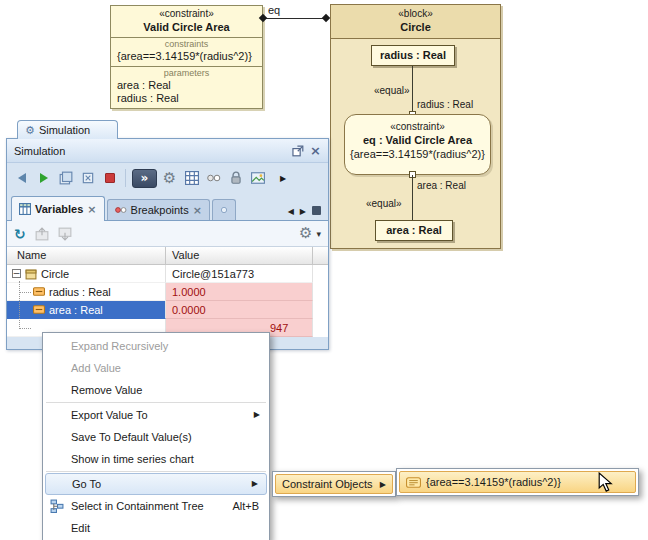 The width and height of the screenshot is (648, 540). Describe the element at coordinates (168, 301) in the screenshot. I see `table-body: − Circle Circle@151a773` at that location.